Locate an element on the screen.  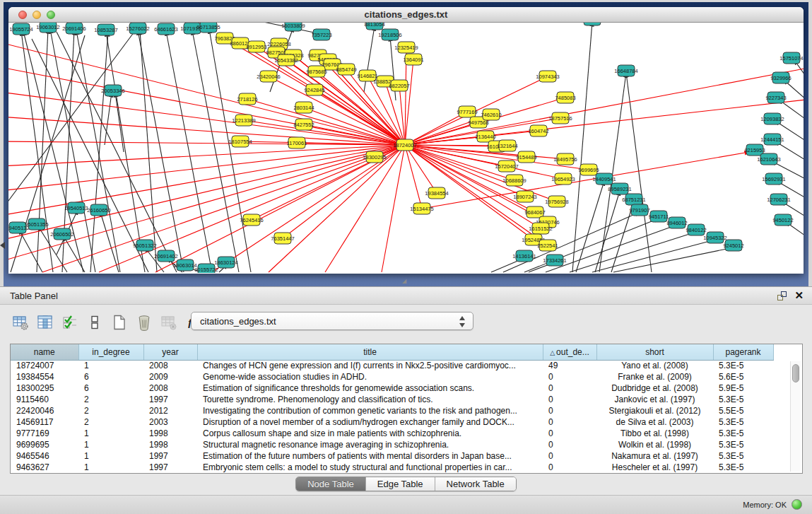
table-row: 1938455462009Genome-wide association stu… is located at coordinates (392, 377).